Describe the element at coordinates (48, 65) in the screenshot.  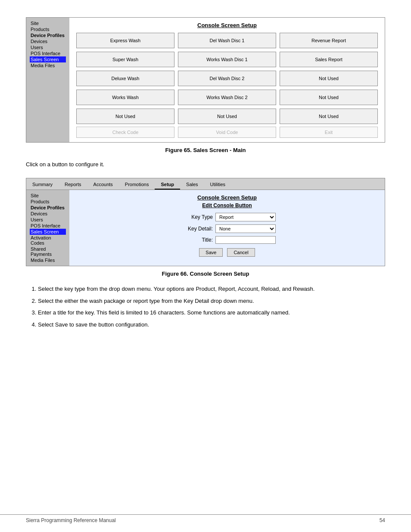
I see `sidebar-item-media-files: Media Files` at that location.